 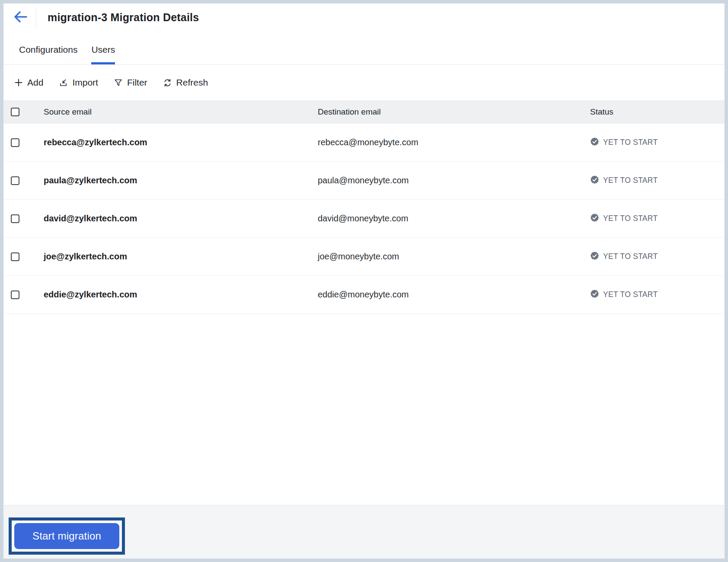 What do you see at coordinates (454, 143) in the screenshot?
I see `destination-email-cell: rebecca@moneybyte.com` at bounding box center [454, 143].